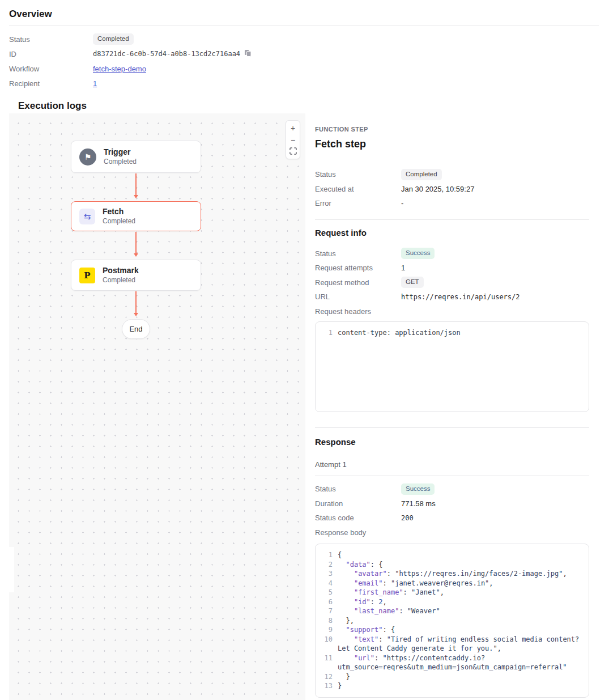  Describe the element at coordinates (293, 139) in the screenshot. I see `canvas-zoom-controls: + −` at that location.